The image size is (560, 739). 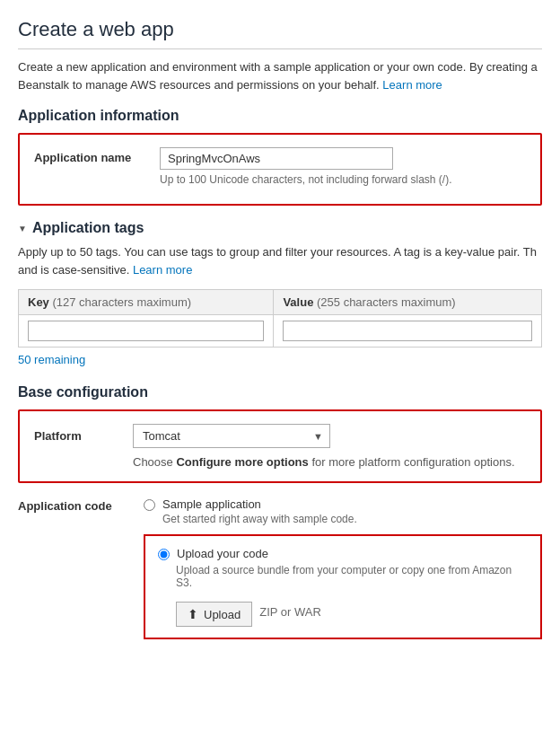 I want to click on sample-app-radio, so click(x=149, y=505).